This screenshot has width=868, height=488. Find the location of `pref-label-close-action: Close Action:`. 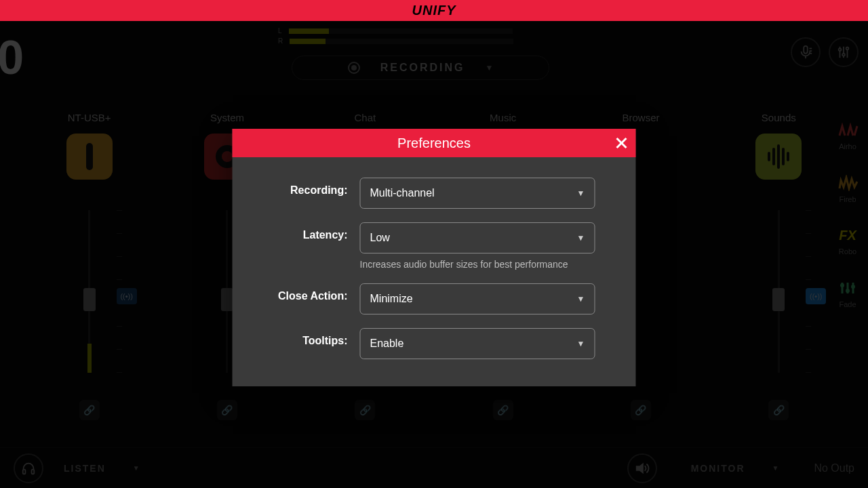

pref-label-close-action: Close Action: is located at coordinates (311, 293).